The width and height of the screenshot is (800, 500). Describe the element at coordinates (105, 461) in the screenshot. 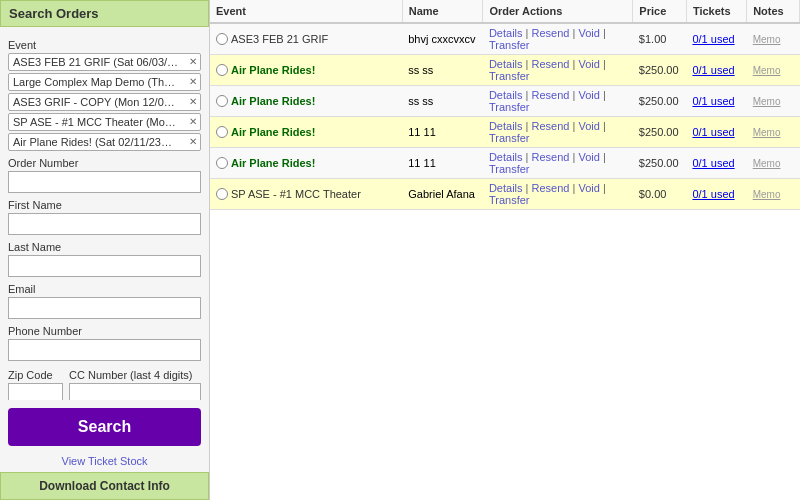

I see `view-ticket-stock-link: View Ticket Stock` at that location.